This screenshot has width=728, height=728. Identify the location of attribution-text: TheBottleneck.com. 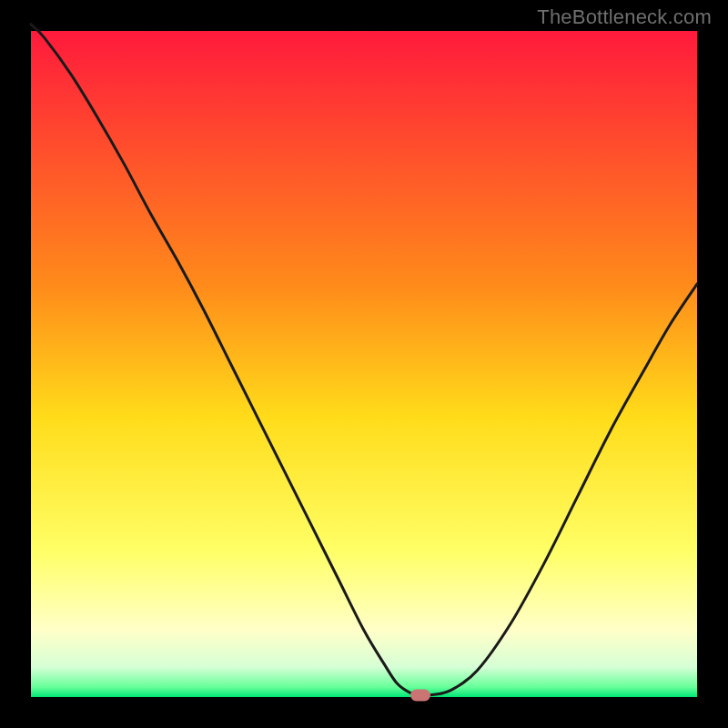
(624, 17).